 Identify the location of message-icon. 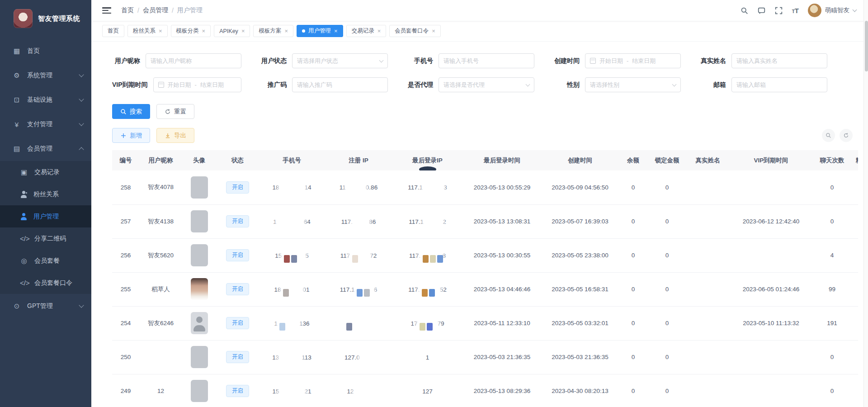
(762, 10).